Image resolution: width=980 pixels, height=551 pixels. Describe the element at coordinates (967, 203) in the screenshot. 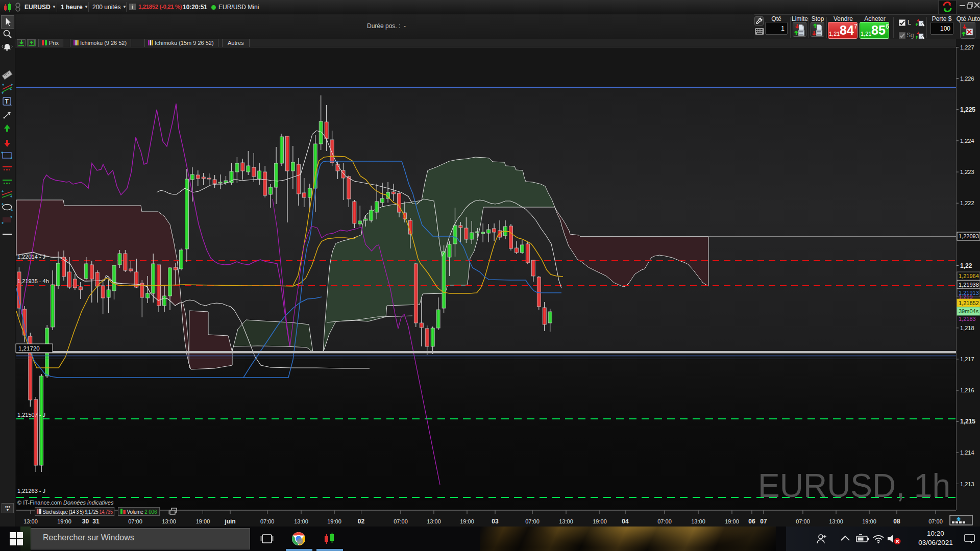

I see `svg-text: 1,222` at that location.